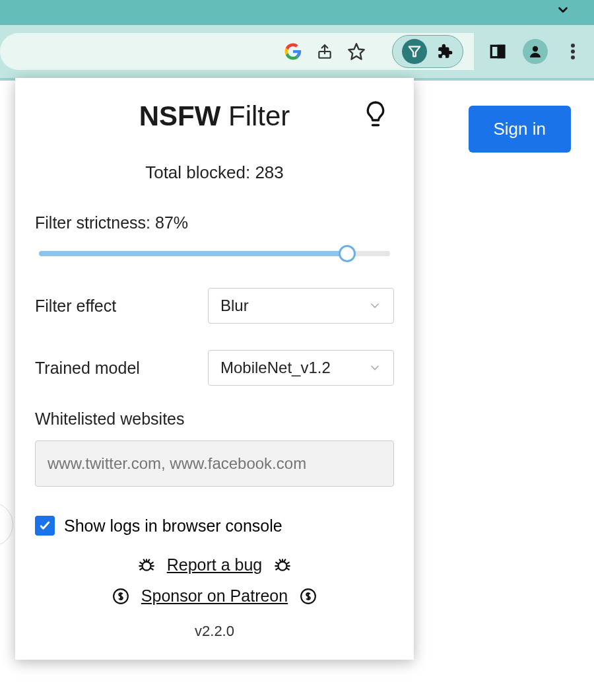  Describe the element at coordinates (535, 52) in the screenshot. I see `toolbar-right` at that location.